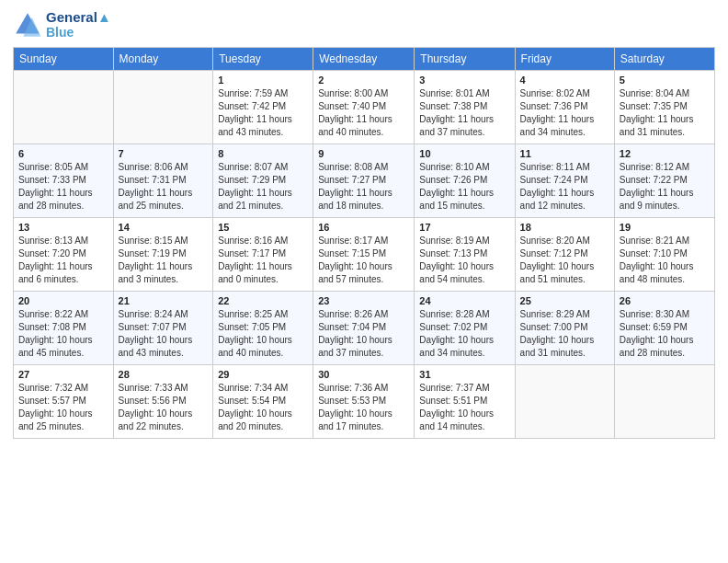 Image resolution: width=728 pixels, height=563 pixels. I want to click on calendar-cell: 3Sunrise: 8:01 AMSunset: 7:38 PMDaylight…, so click(465, 108).